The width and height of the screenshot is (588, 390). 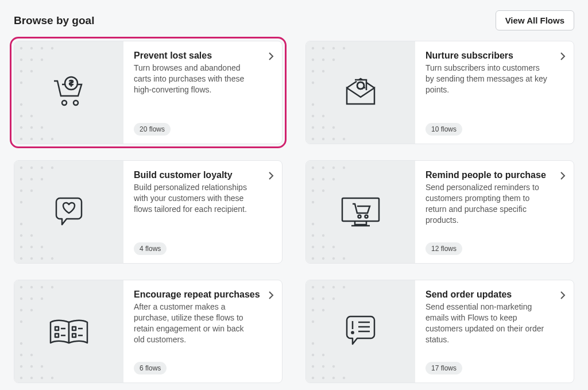 What do you see at coordinates (440, 92) in the screenshot?
I see `goal-card-nurture-subscribers: Nurture subscribers Turn subscribers int…` at bounding box center [440, 92].